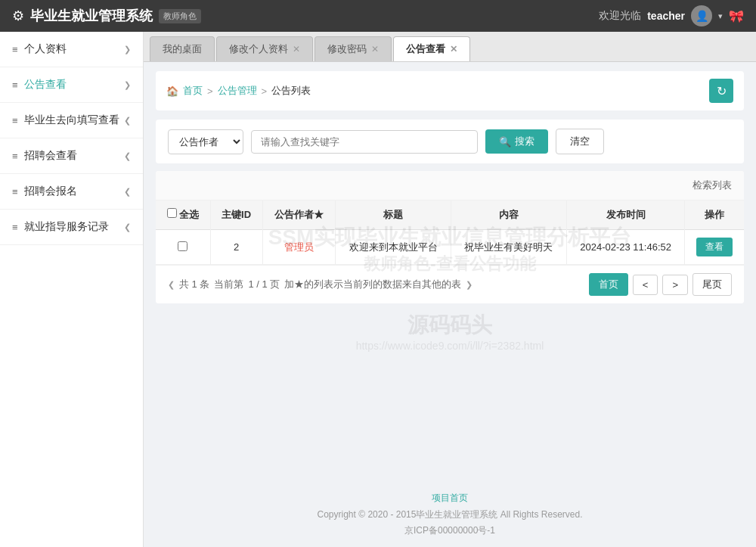  Describe the element at coordinates (675, 284) in the screenshot. I see `next-page-button: >` at that location.